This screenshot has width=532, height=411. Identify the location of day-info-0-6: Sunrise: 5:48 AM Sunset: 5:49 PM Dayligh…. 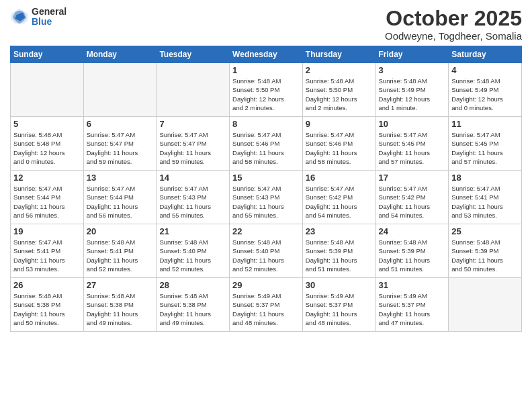
(485, 94).